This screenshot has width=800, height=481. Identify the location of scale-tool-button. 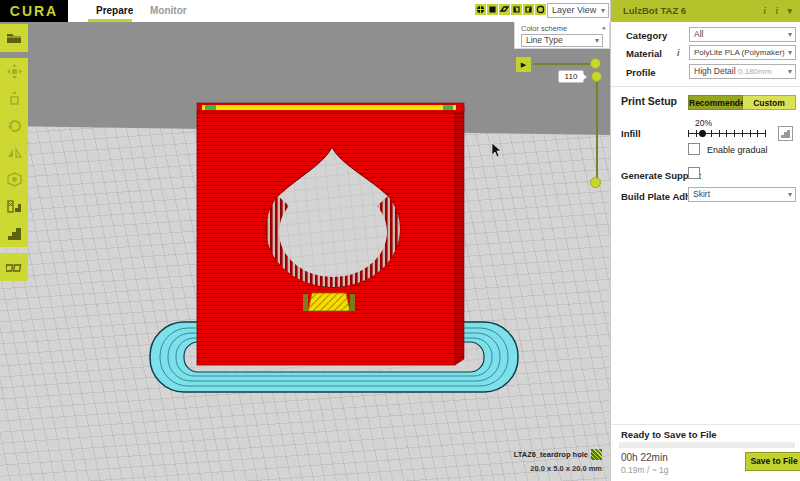
(14, 98).